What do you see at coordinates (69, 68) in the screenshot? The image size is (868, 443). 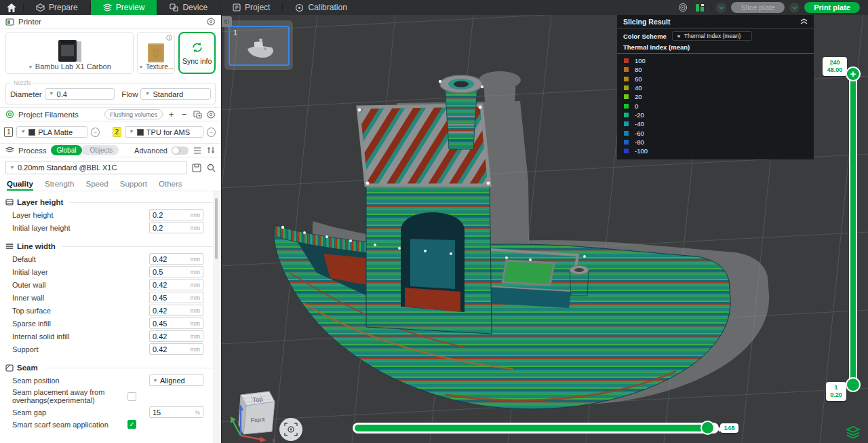 I see `printer-model-select: ▼ Bambu Lab X1 Carbon` at bounding box center [69, 68].